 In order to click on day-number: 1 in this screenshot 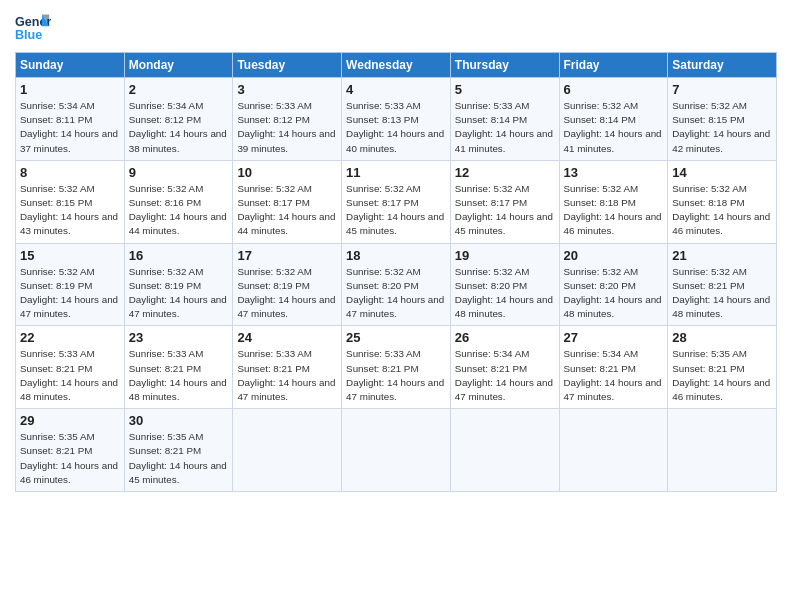, I will do `click(70, 90)`.